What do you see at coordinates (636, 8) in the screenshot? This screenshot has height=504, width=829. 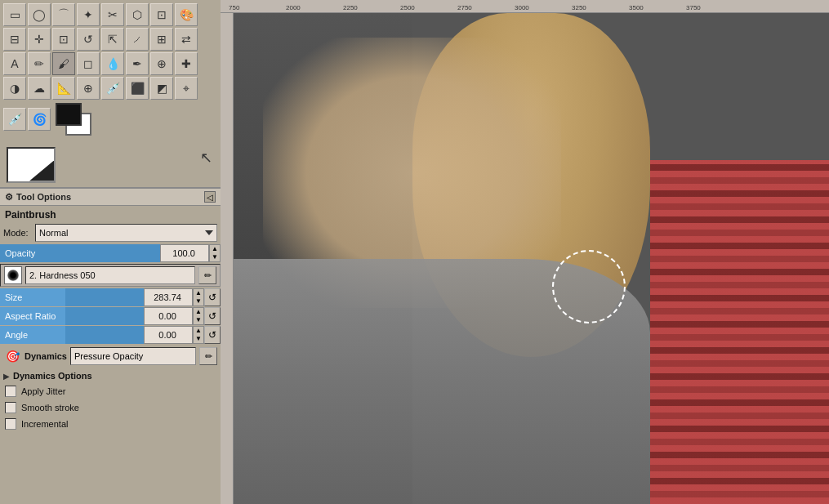 I see `ruler-mark-3500: 3500` at bounding box center [636, 8].